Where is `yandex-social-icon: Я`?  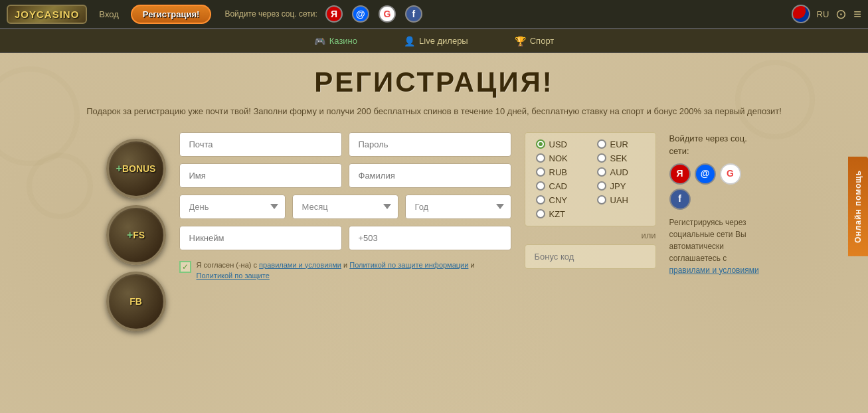
yandex-social-icon: Я is located at coordinates (334, 14).